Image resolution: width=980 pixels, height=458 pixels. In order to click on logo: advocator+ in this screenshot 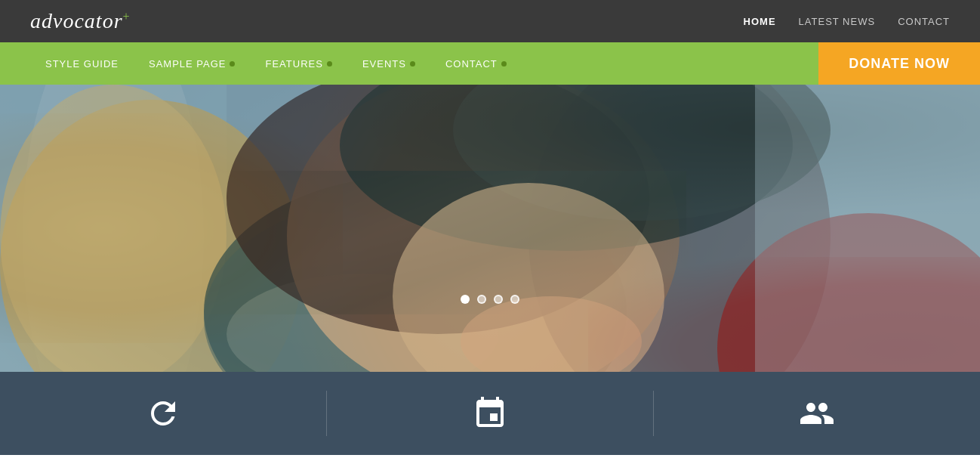, I will do `click(80, 21)`.